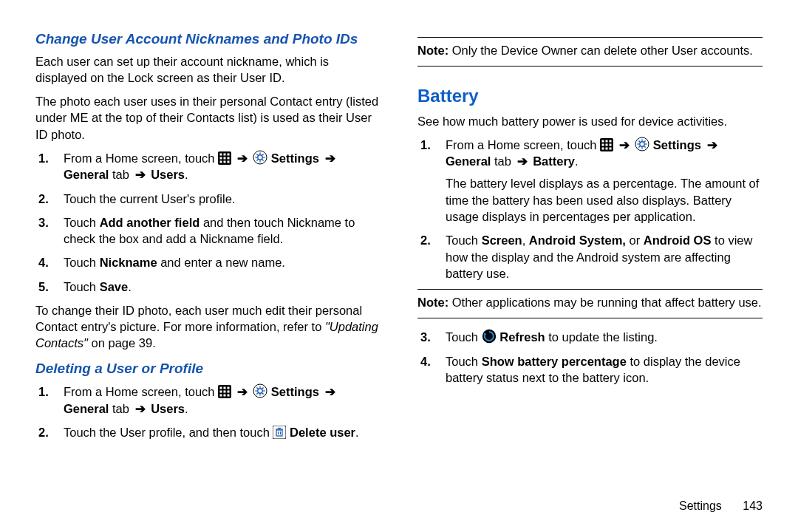 The height and width of the screenshot is (532, 798). I want to click on refresh-icon, so click(489, 336).